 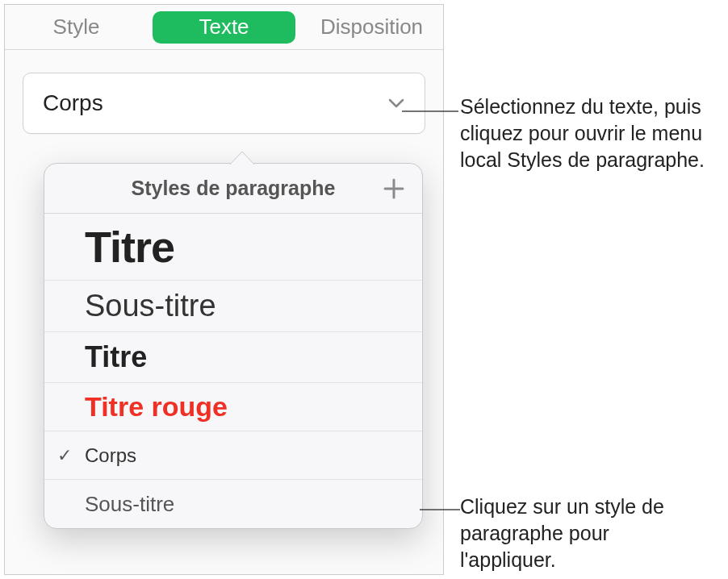 What do you see at coordinates (233, 504) in the screenshot?
I see `style-item-5: Sous-titre` at bounding box center [233, 504].